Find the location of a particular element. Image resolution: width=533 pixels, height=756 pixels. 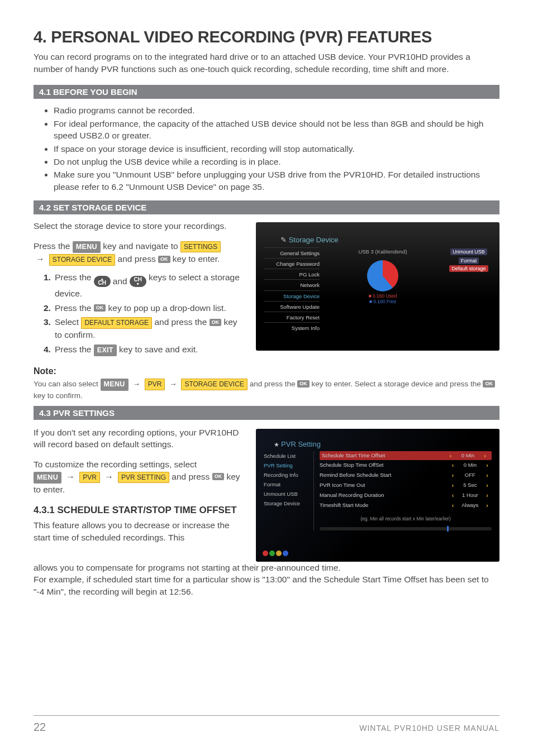

default-storage-badge: DEFAULT STORAGE is located at coordinates (116, 323).